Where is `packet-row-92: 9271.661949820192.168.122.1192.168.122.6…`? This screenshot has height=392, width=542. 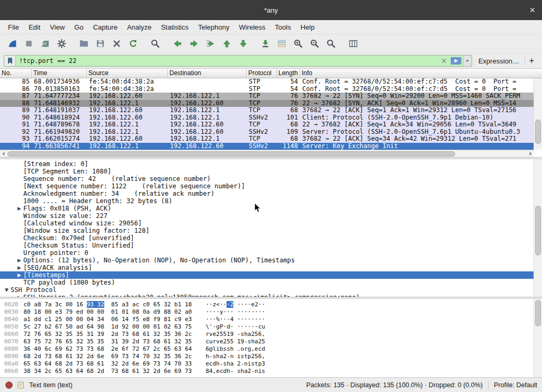
packet-row-92: 9271.661949820192.168.122.1192.168.122.6… is located at coordinates (267, 132).